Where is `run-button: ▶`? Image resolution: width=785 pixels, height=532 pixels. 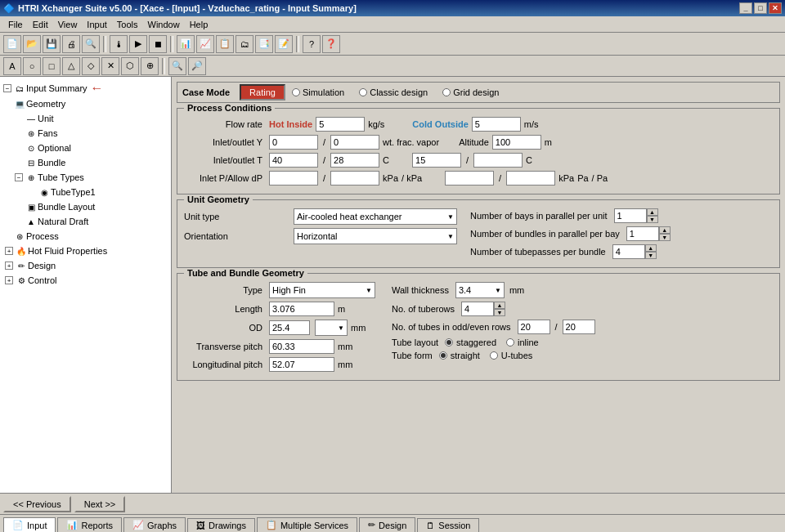 run-button: ▶ is located at coordinates (138, 44).